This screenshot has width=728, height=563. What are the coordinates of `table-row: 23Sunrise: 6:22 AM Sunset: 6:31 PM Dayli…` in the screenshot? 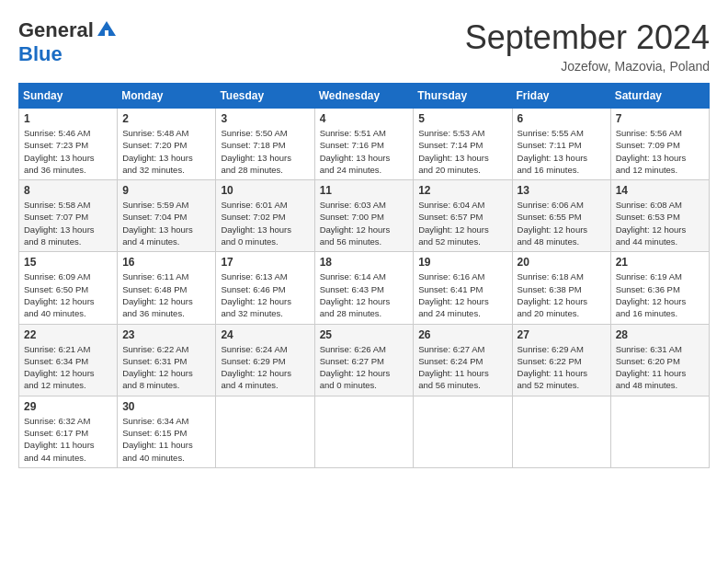 It's located at (167, 360).